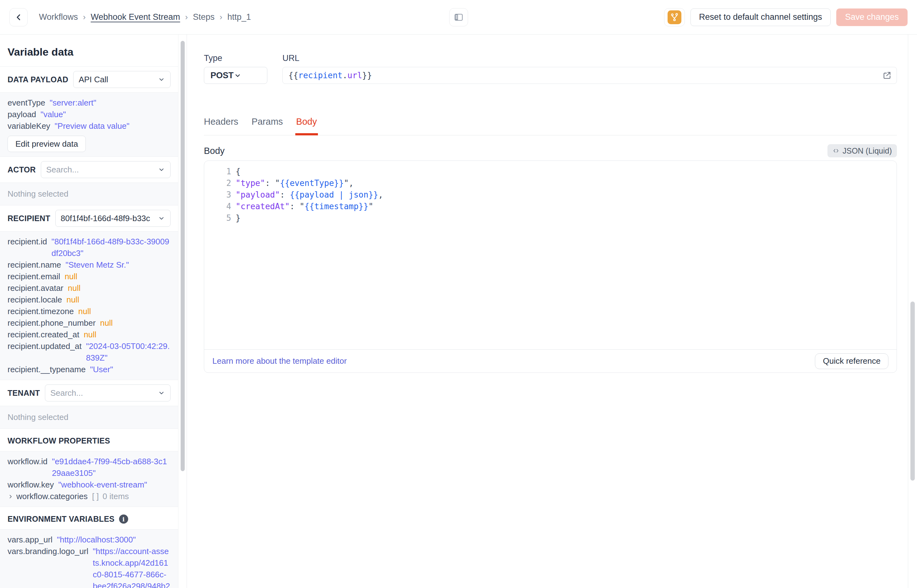 This screenshot has width=917, height=588. I want to click on environment-variables-header: ENVIRONMENT VARIABLES i, so click(89, 518).